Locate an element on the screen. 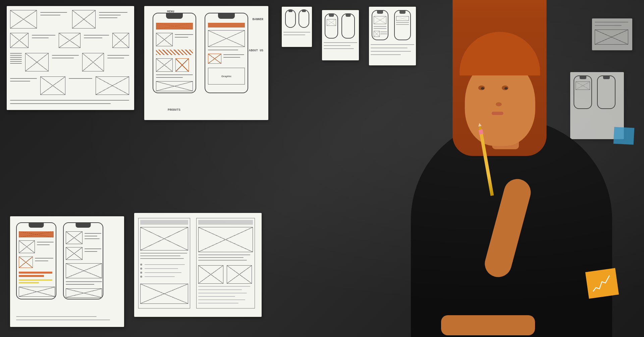 The height and width of the screenshot is (337, 644). paper-top-center: MENU Graphic BANNER ABOUT US is located at coordinates (206, 63).